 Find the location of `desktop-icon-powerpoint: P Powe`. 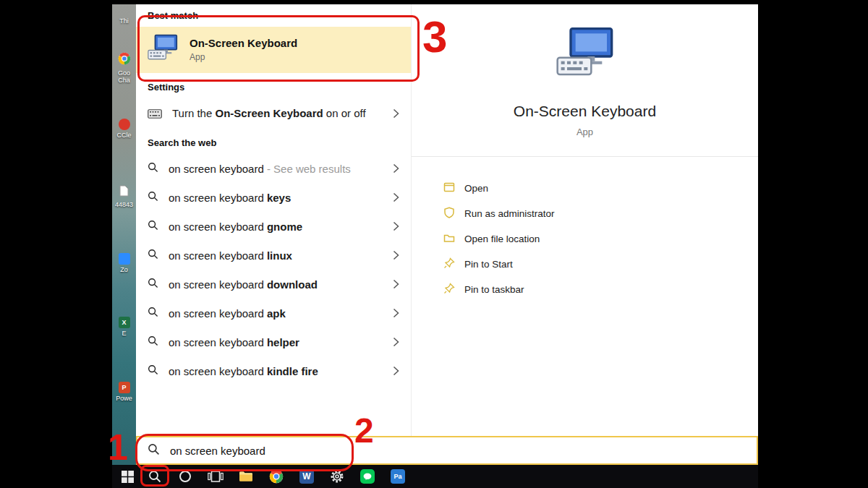

desktop-icon-powerpoint: P Powe is located at coordinates (124, 392).